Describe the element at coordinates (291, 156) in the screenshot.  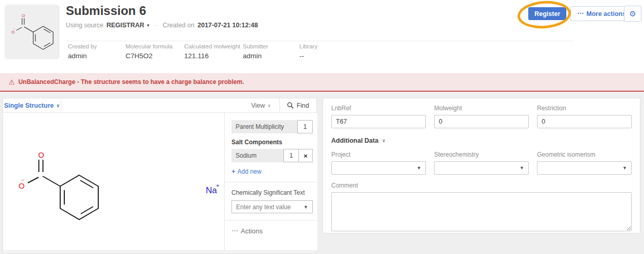
I see `salt-count-input` at that location.